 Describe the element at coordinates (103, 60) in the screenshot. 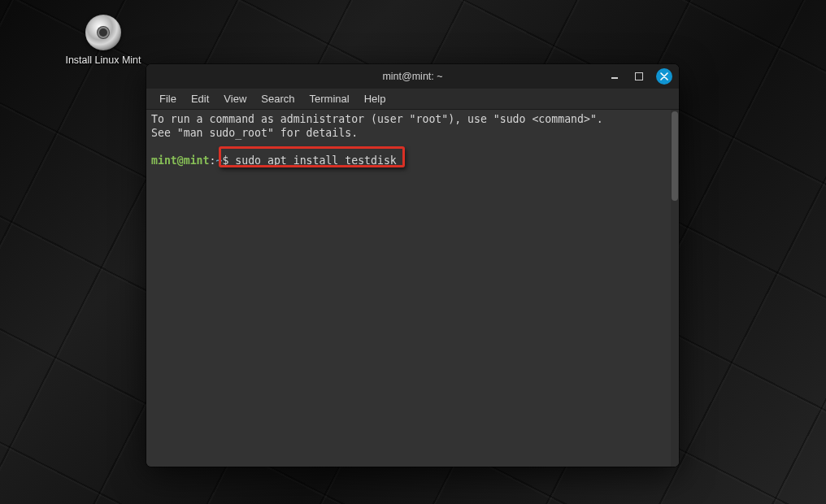

I see `desktop-icon-label: Install Linux Mint` at that location.